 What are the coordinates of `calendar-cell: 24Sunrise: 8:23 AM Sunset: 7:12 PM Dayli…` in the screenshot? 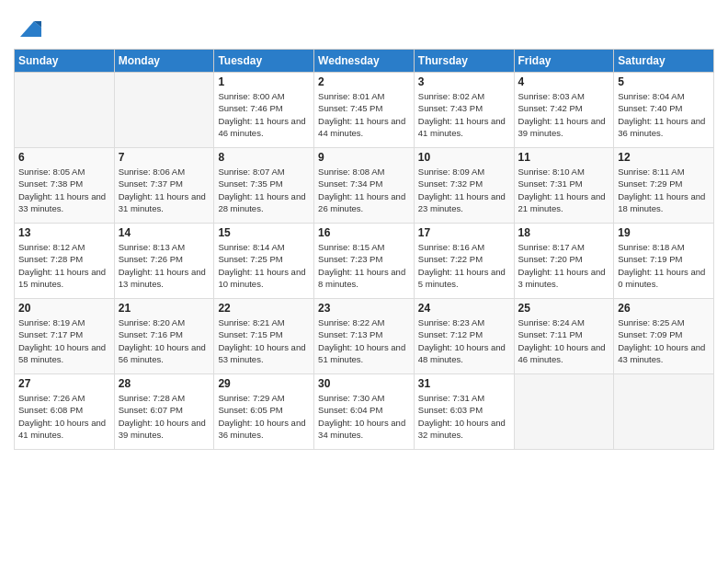 It's located at (463, 337).